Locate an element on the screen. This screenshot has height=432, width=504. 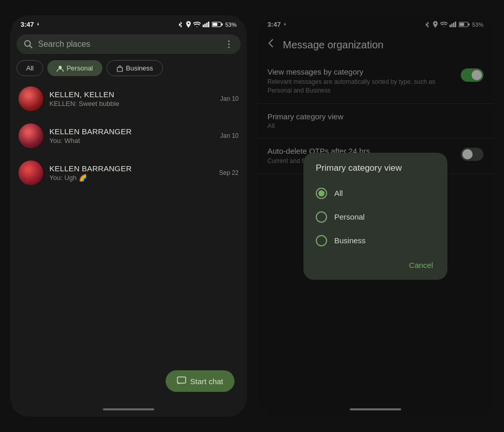
search-icon is located at coordinates (28, 44).